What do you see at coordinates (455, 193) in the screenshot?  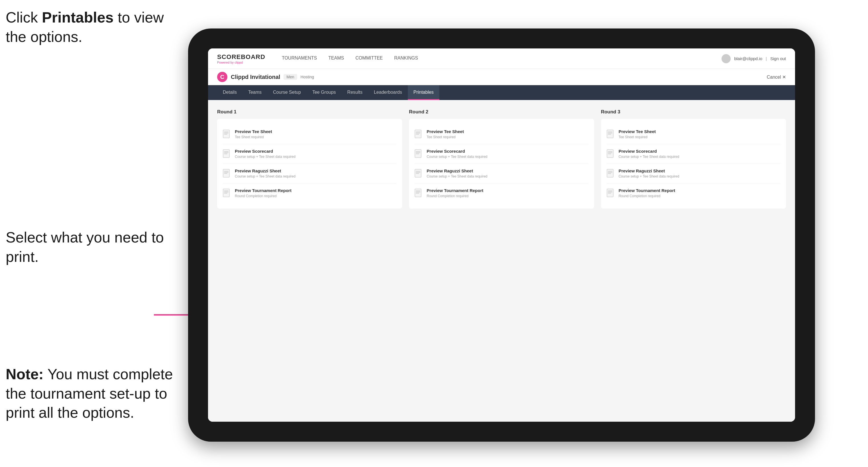 I see `print-item-text-2-4: Preview Tournament ReportRound Completio…` at bounding box center [455, 193].